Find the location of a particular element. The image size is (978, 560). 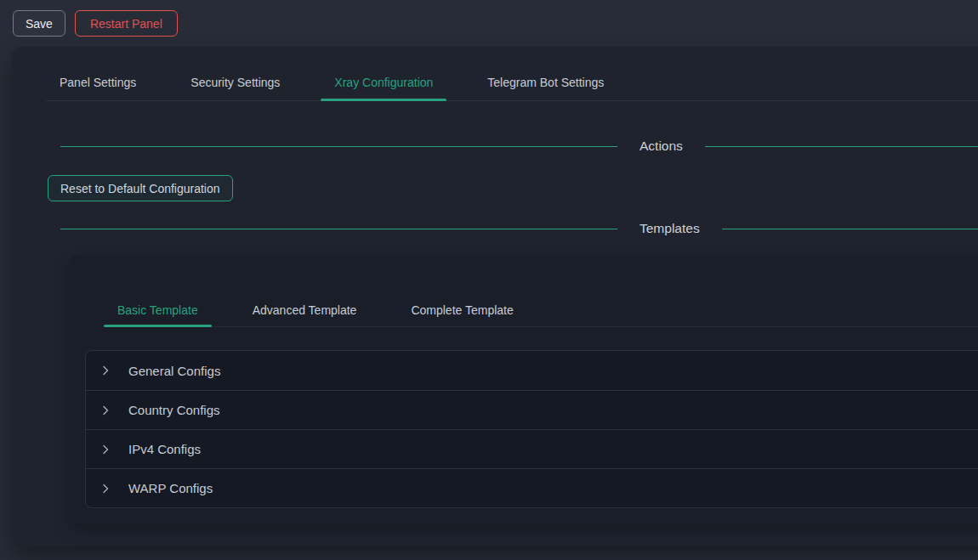

accordion-row-label: WARP Configs is located at coordinates (170, 488).